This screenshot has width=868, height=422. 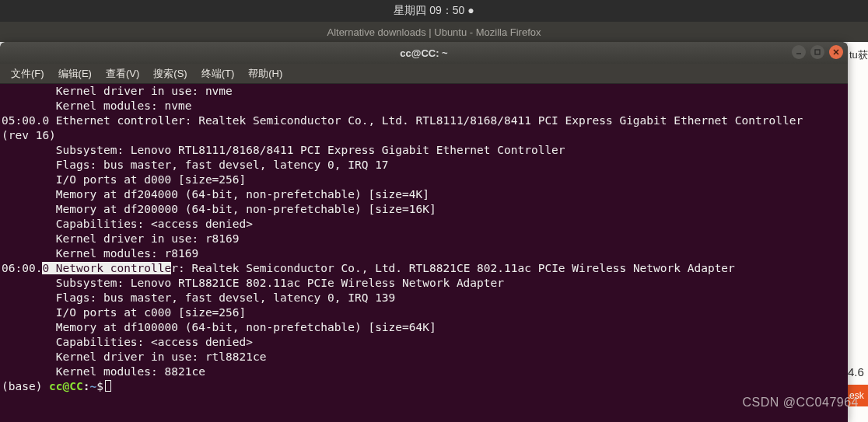 I want to click on terminal-line: Subsystem: Lenovo RTL8821CE 802.11ac PCI…, so click(x=424, y=283).